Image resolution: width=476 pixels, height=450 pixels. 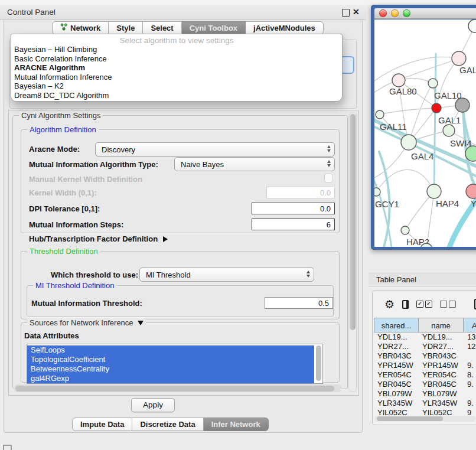 What do you see at coordinates (214, 28) in the screenshot?
I see `tab-cyni-toolbox-label: Cyni Toolbox` at bounding box center [214, 28].